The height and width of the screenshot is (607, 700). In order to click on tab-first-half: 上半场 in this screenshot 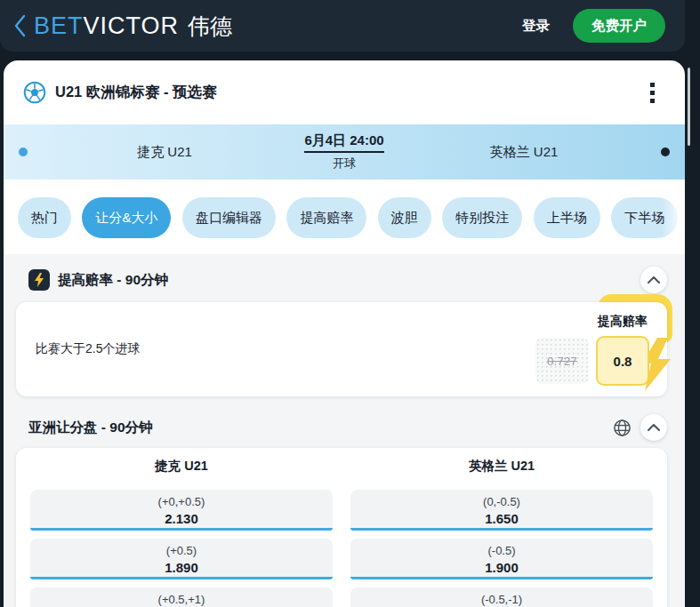, I will do `click(567, 218)`.